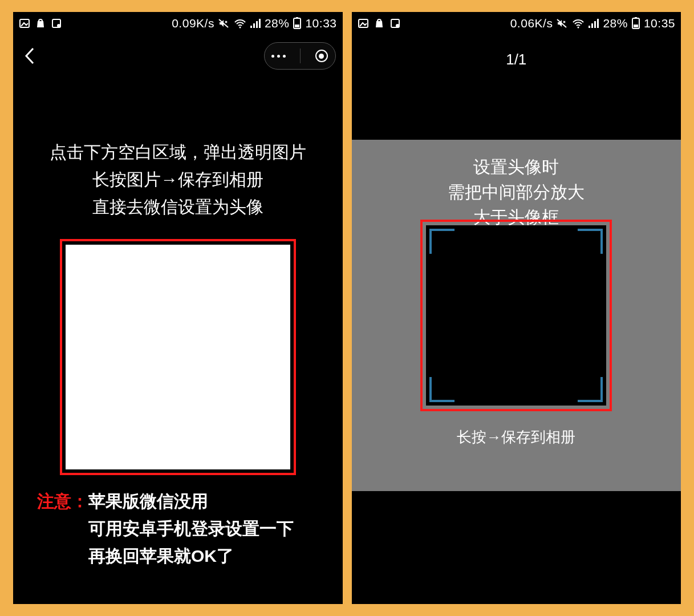 The image size is (694, 616). I want to click on panel-instruction: 设置头像时 需把中间部分放大 大于头像框, so click(516, 192).